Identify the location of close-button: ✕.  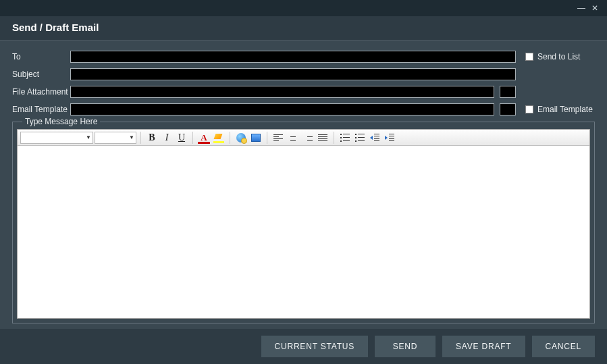
(595, 8).